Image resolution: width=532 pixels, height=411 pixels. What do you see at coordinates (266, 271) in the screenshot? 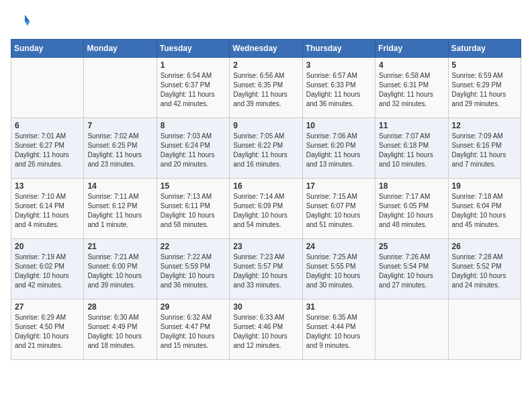
I see `day-info: Sunrise: 7:23 AM Sunset: 5:57 PM Dayligh…` at bounding box center [266, 271].